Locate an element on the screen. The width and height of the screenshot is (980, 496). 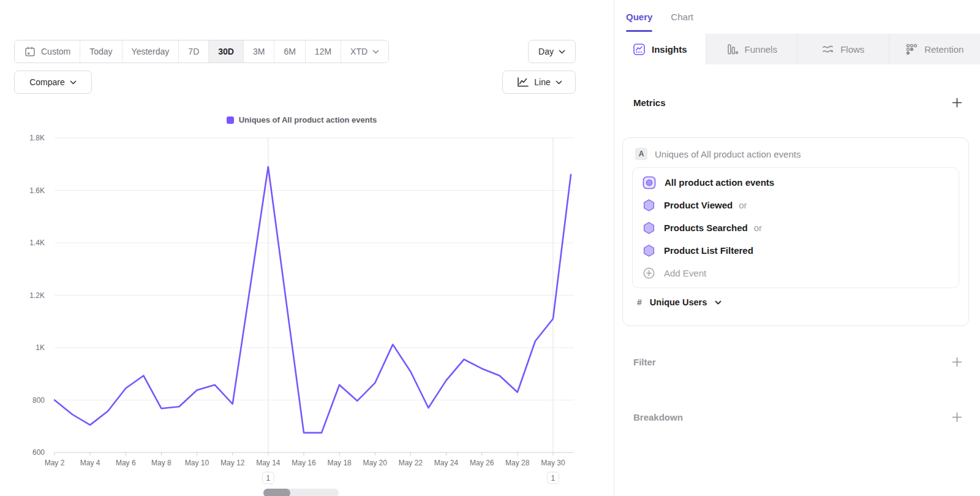
legend-label: Uniques of All product action events is located at coordinates (308, 120).